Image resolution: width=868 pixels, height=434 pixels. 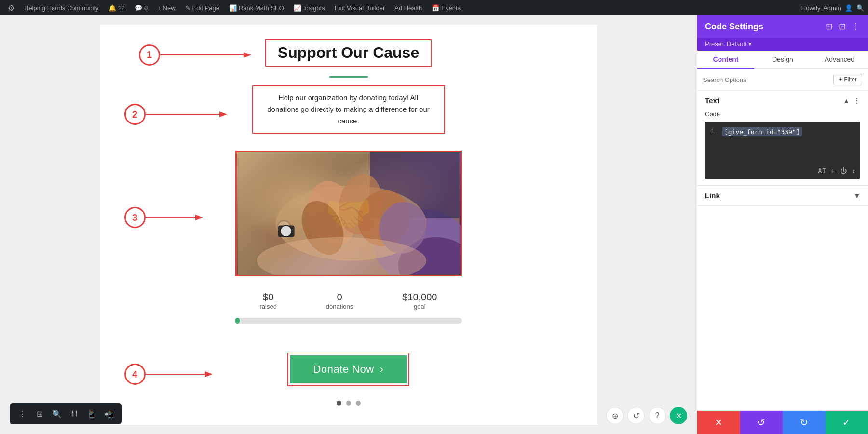 What do you see at coordinates (712, 100) in the screenshot?
I see `text-section-label: Text` at bounding box center [712, 100].